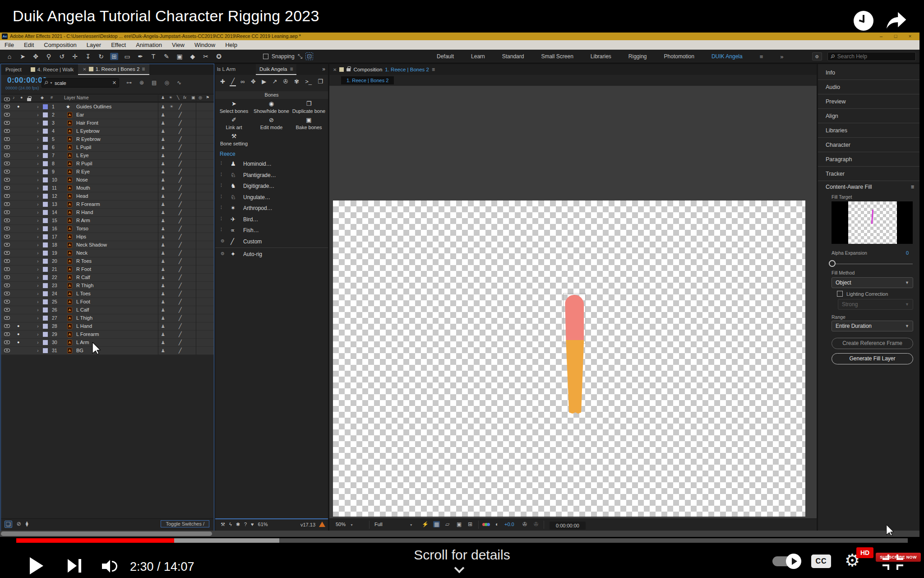  I want to click on layer-row-bg: ›31ABG♟╱, so click(107, 351).